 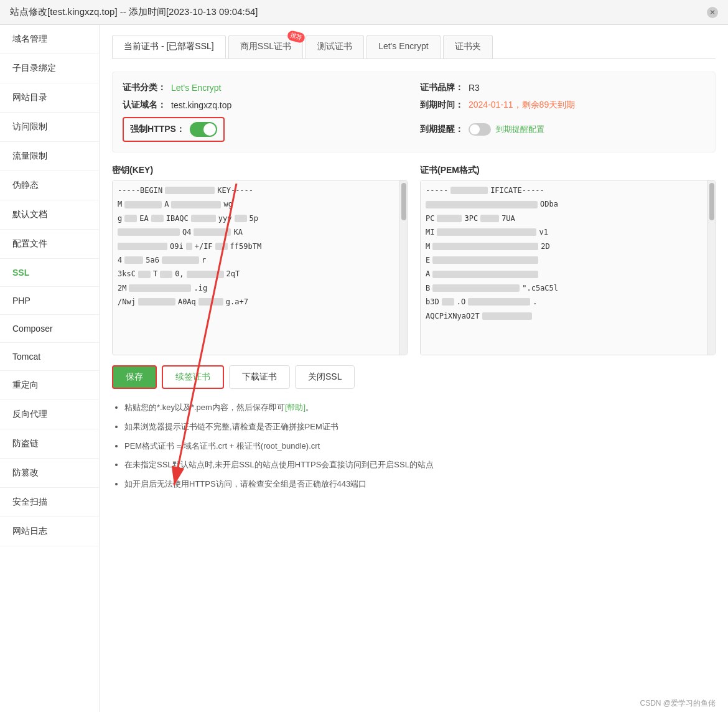 I want to click on tip-item-1: 如果浏览器提示证书链不完整,请检查是否正确拼接PEM证书, so click(x=420, y=427).